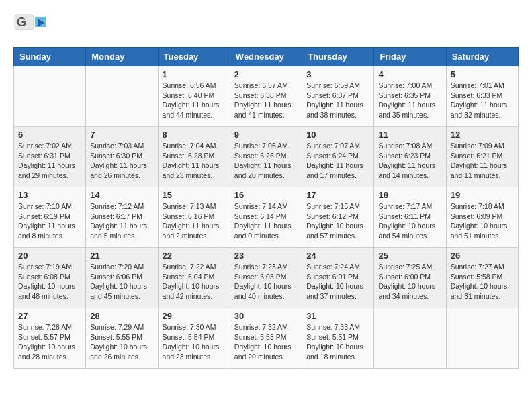 This screenshot has height=411, width=532. Describe the element at coordinates (122, 157) in the screenshot. I see `calendar-cell: 7Sunrise: 7:03 AMSunset: 6:30 PMDaylight…` at that location.